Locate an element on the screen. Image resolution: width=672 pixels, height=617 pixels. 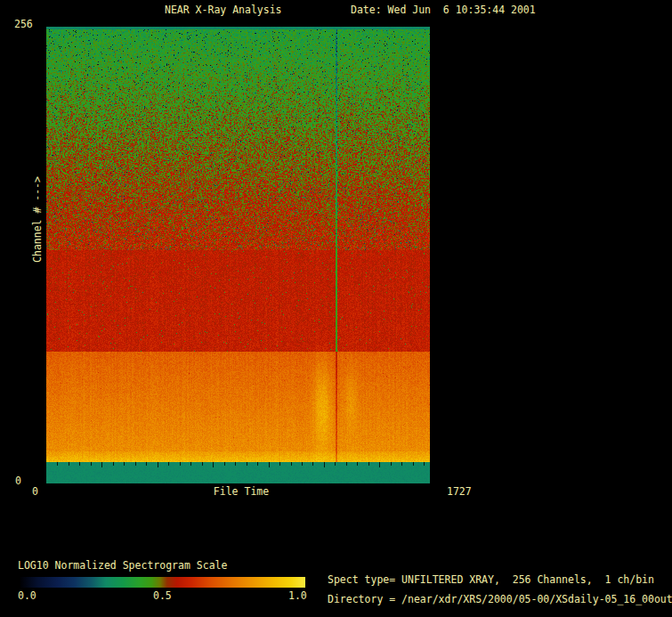
y-axis-min-label: 0 is located at coordinates (18, 481).